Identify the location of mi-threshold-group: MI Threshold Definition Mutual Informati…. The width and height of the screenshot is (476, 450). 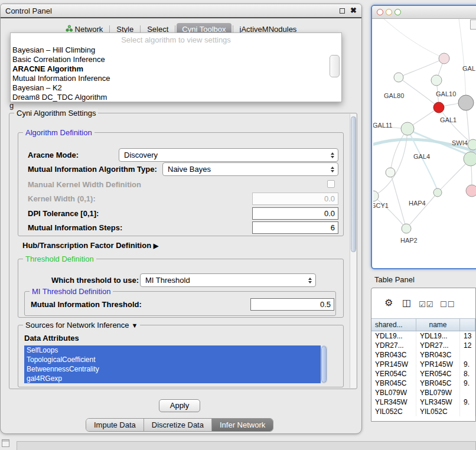
(180, 304).